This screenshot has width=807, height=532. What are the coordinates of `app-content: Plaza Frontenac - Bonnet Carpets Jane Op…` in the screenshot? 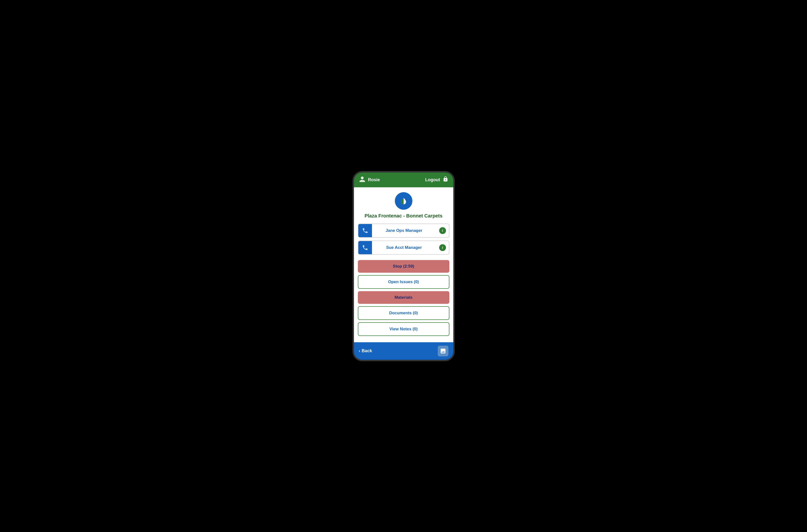 It's located at (404, 265).